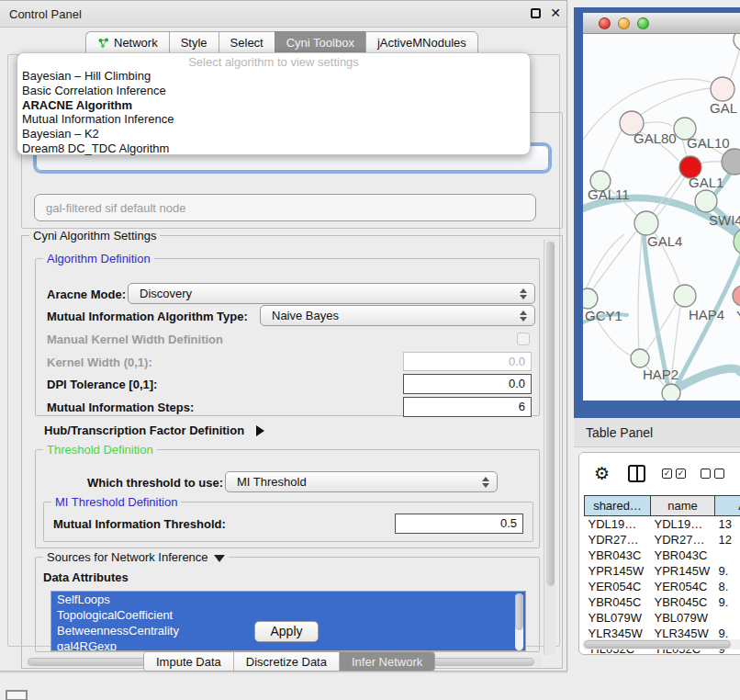  Describe the element at coordinates (659, 473) in the screenshot. I see `table-toolbar: ⚙` at that location.